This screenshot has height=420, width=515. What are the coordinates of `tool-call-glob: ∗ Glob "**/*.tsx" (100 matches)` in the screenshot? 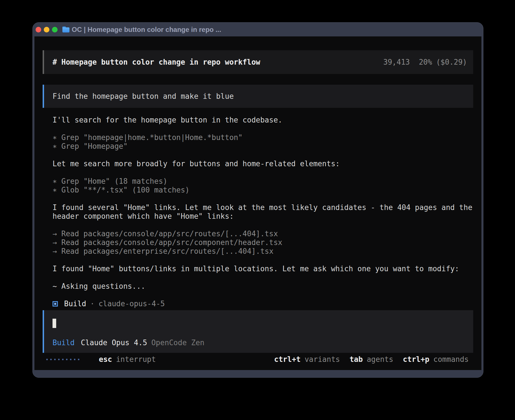 It's located at (263, 190).